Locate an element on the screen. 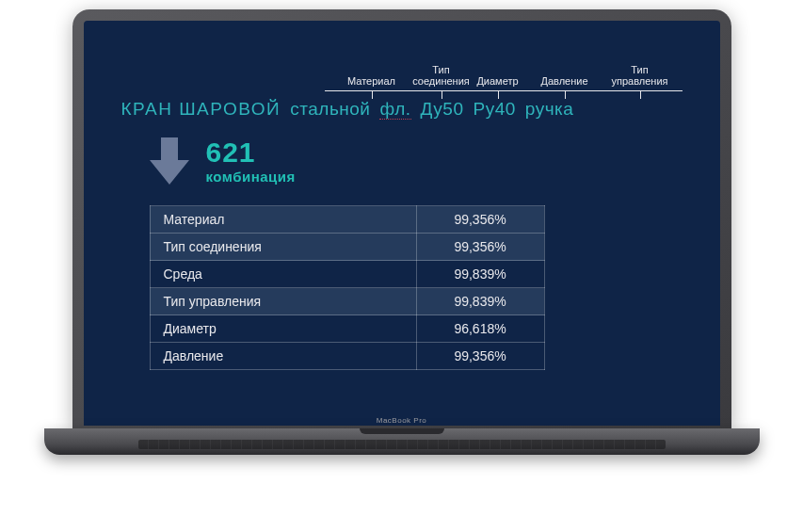  stat-label: Тип управления is located at coordinates (282, 301).